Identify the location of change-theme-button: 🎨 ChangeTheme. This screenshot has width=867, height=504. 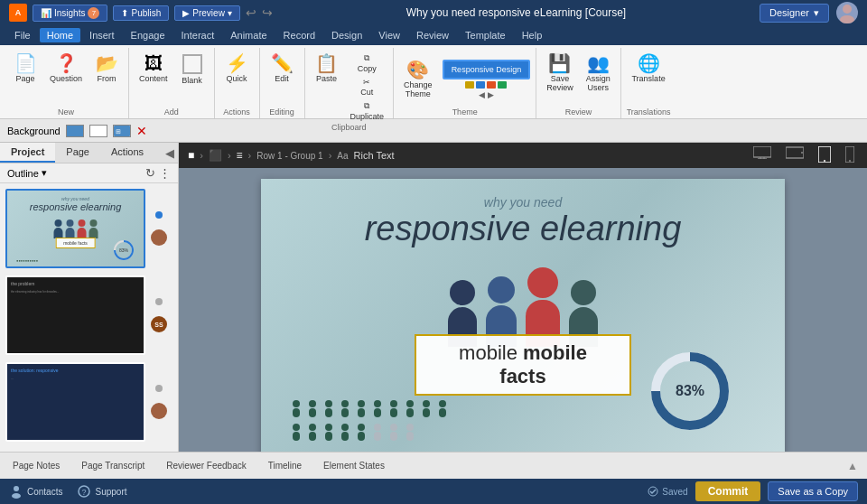
(418, 79).